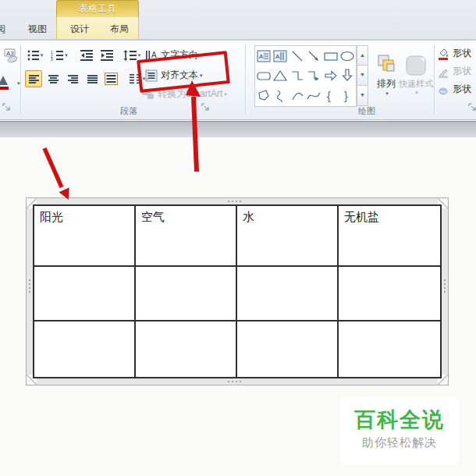 Image resolution: width=476 pixels, height=476 pixels. Describe the element at coordinates (386, 84) in the screenshot. I see `arrange-label: 排列` at that location.